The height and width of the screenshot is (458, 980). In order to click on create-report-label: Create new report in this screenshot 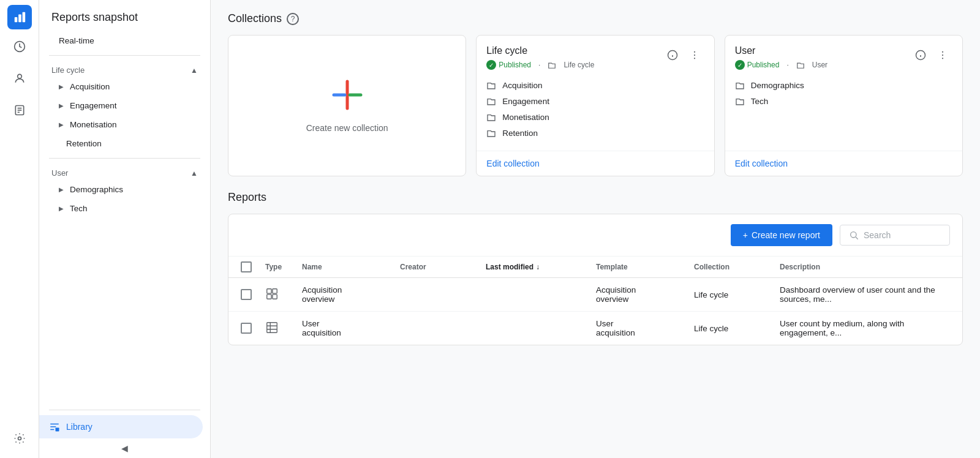, I will do `click(786, 235)`.